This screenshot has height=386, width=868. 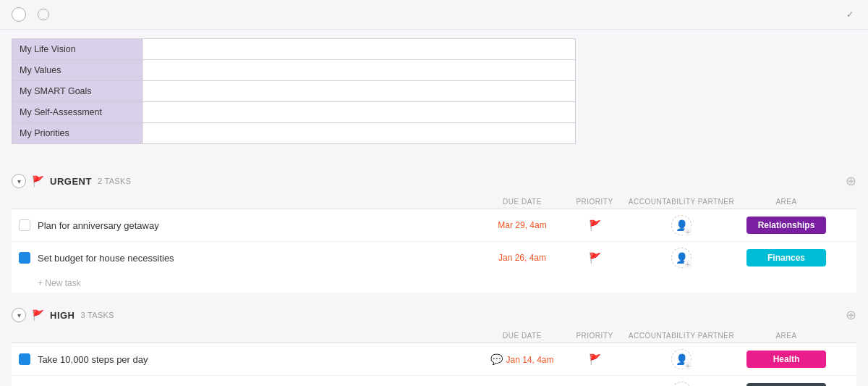 I want to click on task-area: Health, so click(x=786, y=359).